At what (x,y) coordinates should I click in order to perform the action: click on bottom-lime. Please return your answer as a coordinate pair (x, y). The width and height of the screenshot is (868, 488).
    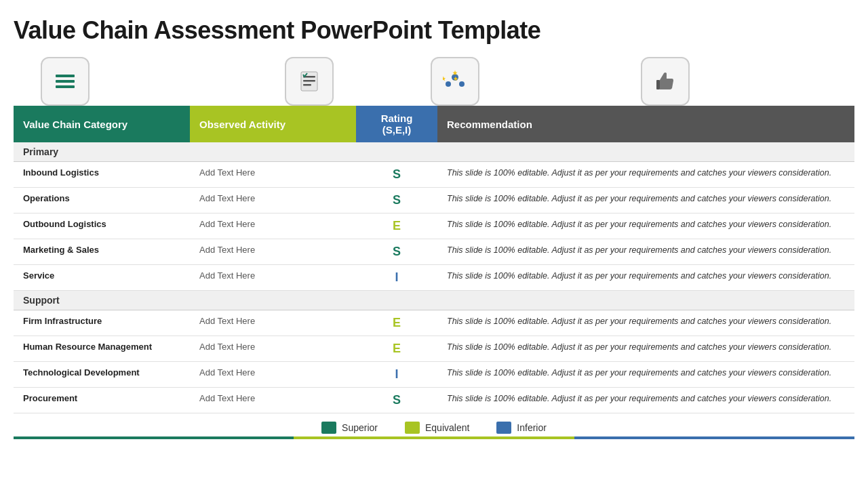
    Looking at the image, I should click on (434, 438).